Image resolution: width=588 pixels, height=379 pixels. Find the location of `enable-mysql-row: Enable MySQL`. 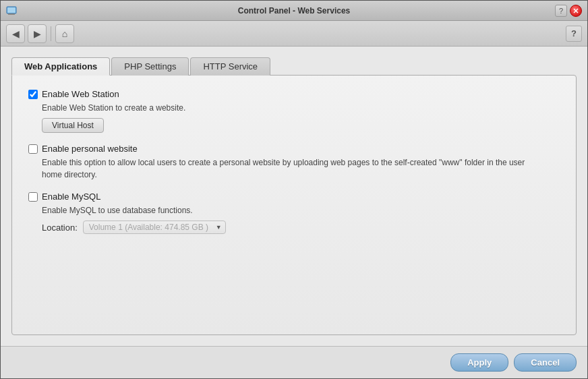

enable-mysql-row: Enable MySQL is located at coordinates (294, 197).